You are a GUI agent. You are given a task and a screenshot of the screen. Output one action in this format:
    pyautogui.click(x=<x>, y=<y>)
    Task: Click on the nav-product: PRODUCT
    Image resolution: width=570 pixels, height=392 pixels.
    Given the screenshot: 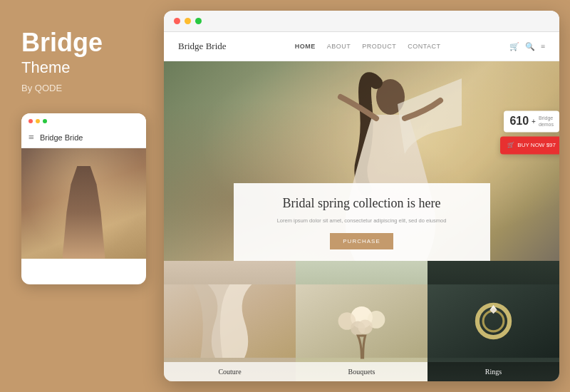 What is the action you would take?
    pyautogui.click(x=379, y=46)
    